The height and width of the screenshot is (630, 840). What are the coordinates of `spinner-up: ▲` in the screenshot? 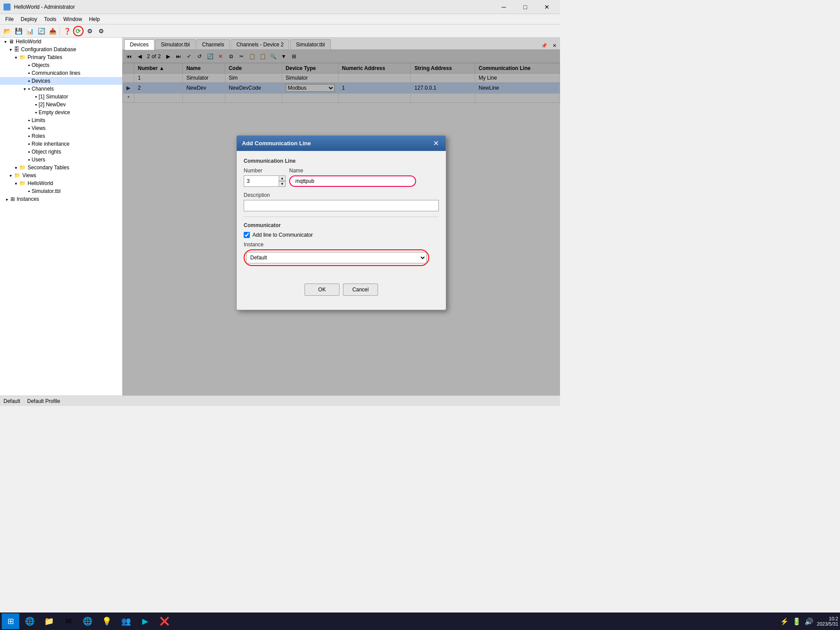 It's located at (282, 178).